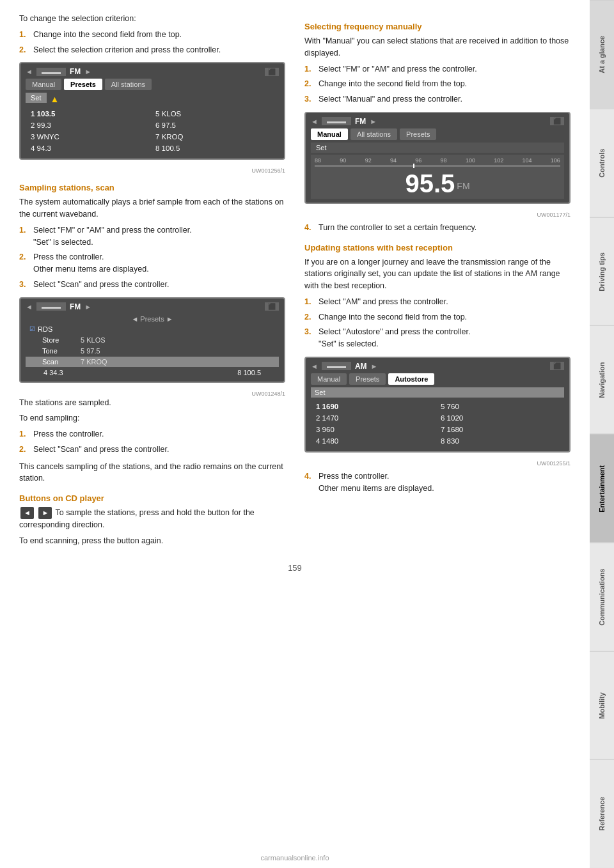 Image resolution: width=614 pixels, height=868 pixels. I want to click on menu-item-rds: ☑ RDS, so click(152, 329).